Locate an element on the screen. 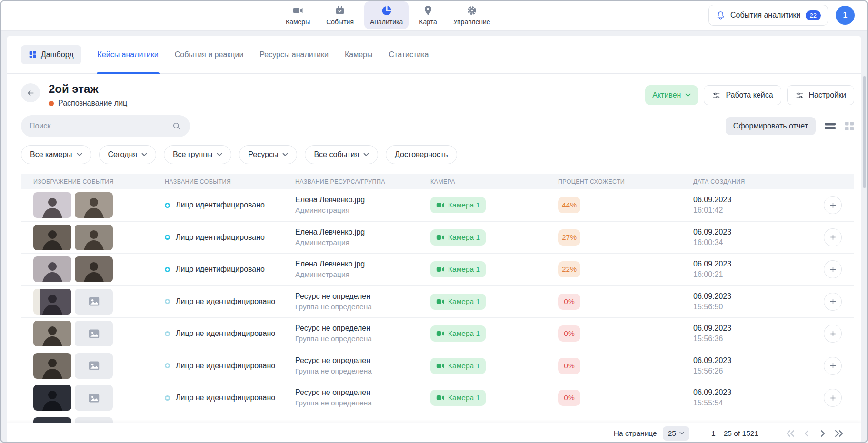  prev-page-button is located at coordinates (807, 433).